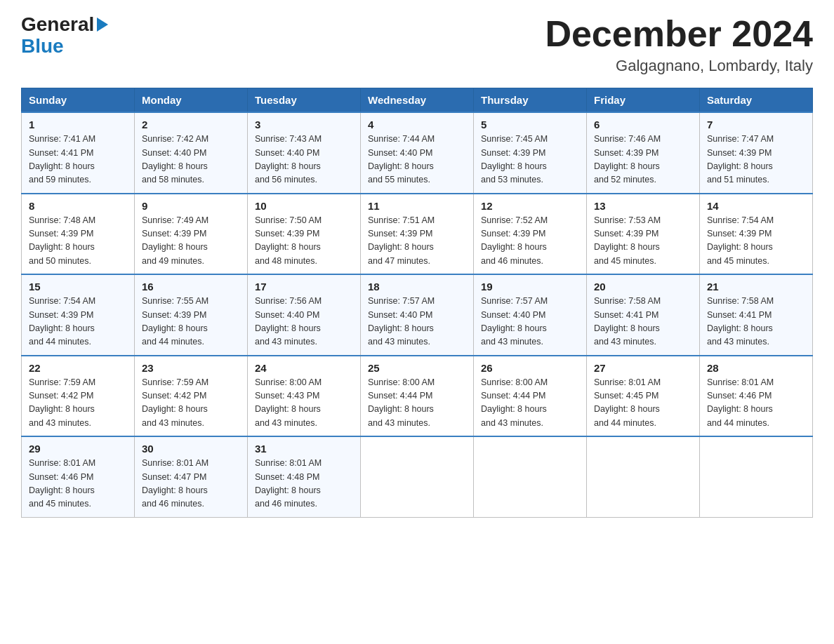 This screenshot has height=644, width=834. I want to click on logo: General Blue, so click(65, 36).